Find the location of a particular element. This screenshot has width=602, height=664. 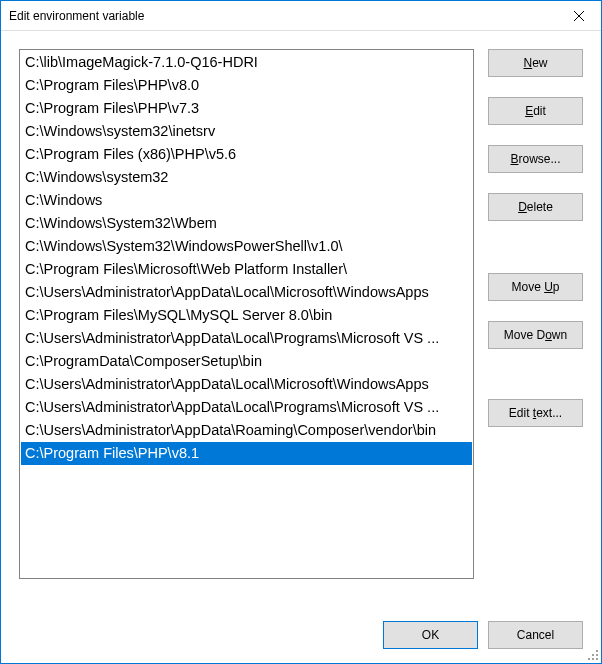

label: Browse... is located at coordinates (535, 159).